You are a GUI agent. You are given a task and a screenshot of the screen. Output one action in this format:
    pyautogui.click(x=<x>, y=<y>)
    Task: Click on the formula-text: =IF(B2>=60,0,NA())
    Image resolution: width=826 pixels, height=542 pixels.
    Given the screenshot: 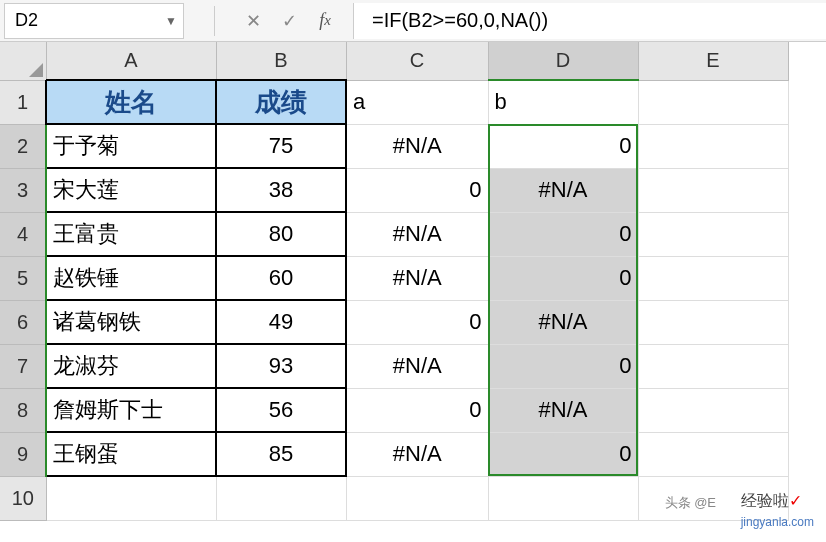 What is the action you would take?
    pyautogui.click(x=460, y=20)
    